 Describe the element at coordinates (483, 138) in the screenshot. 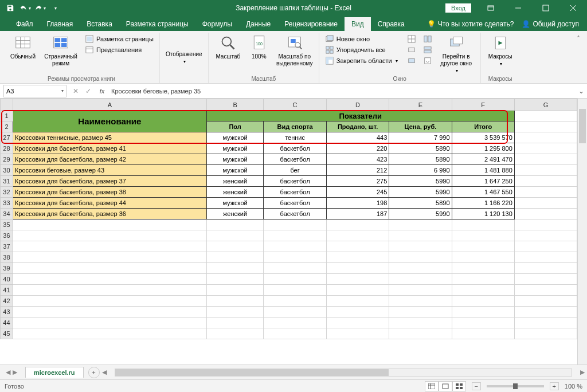

I see `cell-F27: 3 539 570` at that location.